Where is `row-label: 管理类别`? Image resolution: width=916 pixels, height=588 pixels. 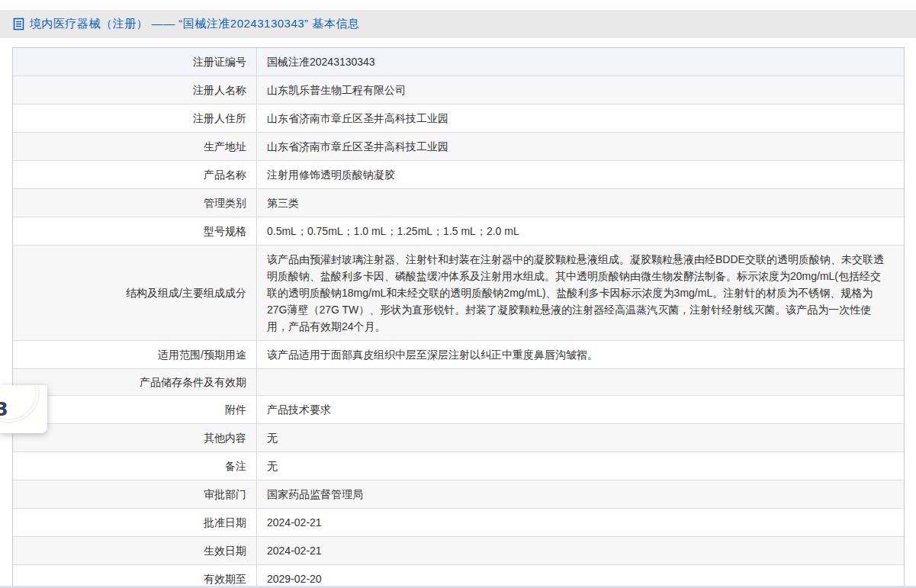 row-label: 管理类别 is located at coordinates (135, 203).